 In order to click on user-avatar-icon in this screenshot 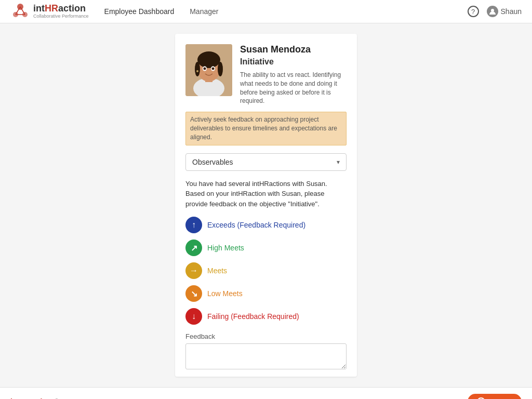, I will do `click(493, 11)`.